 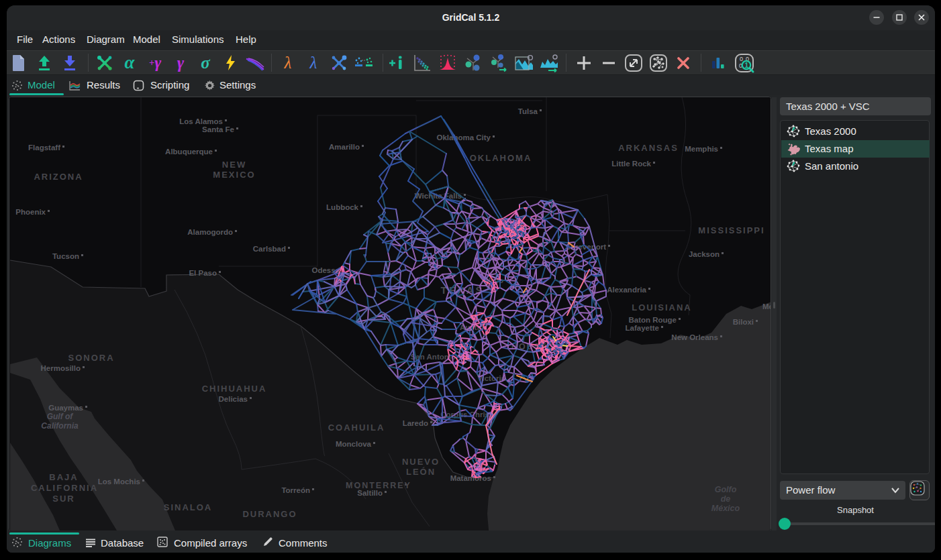 I want to click on svg-text: NUEVO, so click(x=421, y=461).